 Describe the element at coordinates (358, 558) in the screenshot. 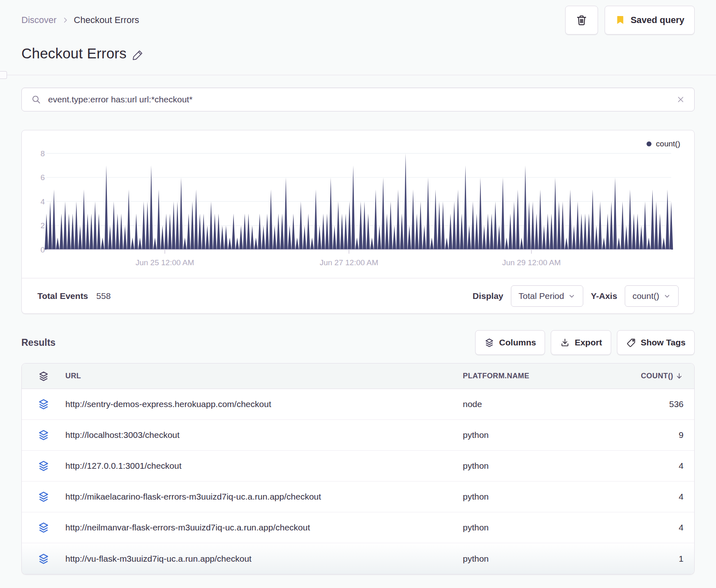

I see `table-row: http://vu-flask-m3uuizd7iq-uc.a.run.app/…` at that location.